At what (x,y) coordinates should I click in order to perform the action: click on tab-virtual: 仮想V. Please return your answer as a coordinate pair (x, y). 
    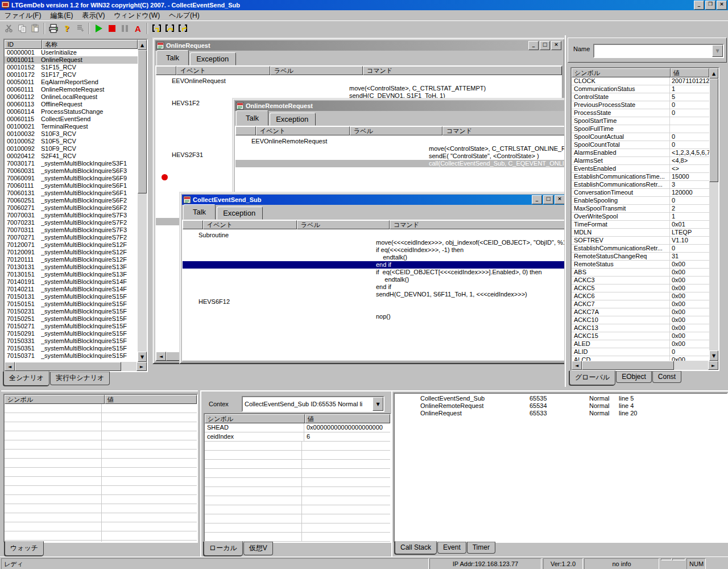
    Looking at the image, I should click on (258, 549).